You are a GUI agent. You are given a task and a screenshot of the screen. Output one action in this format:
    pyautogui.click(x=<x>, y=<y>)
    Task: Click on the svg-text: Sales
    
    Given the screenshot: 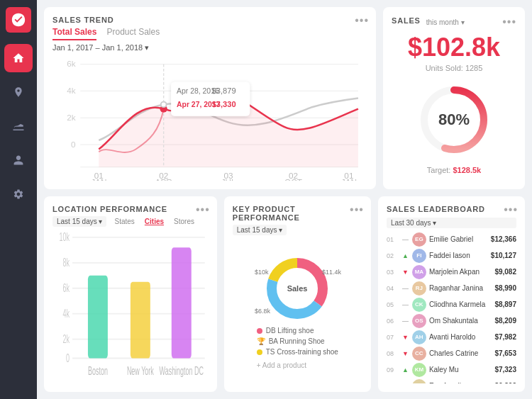 What is the action you would take?
    pyautogui.click(x=298, y=288)
    